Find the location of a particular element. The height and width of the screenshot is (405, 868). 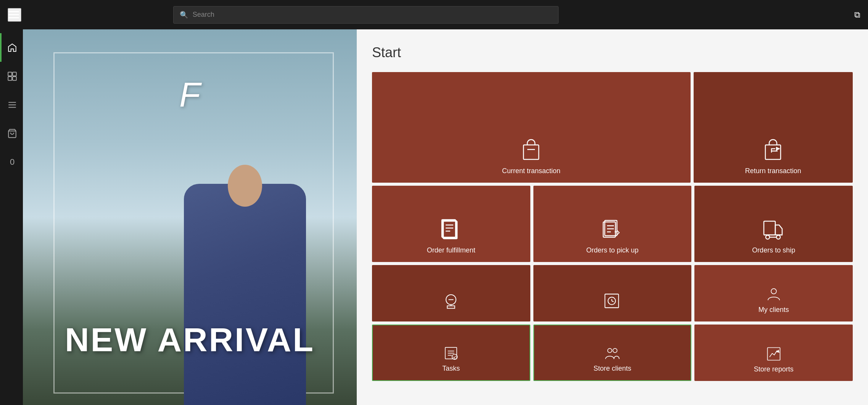

return-bag-icon is located at coordinates (773, 150).